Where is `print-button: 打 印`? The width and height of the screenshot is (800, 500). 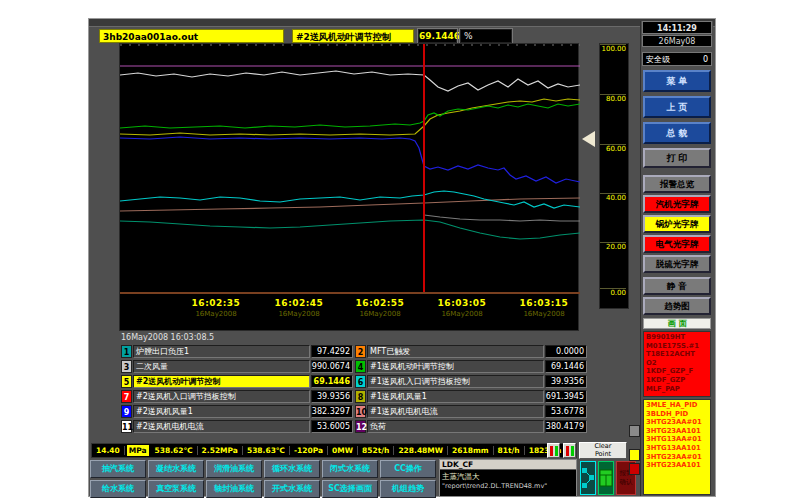 print-button: 打 印 is located at coordinates (677, 158).